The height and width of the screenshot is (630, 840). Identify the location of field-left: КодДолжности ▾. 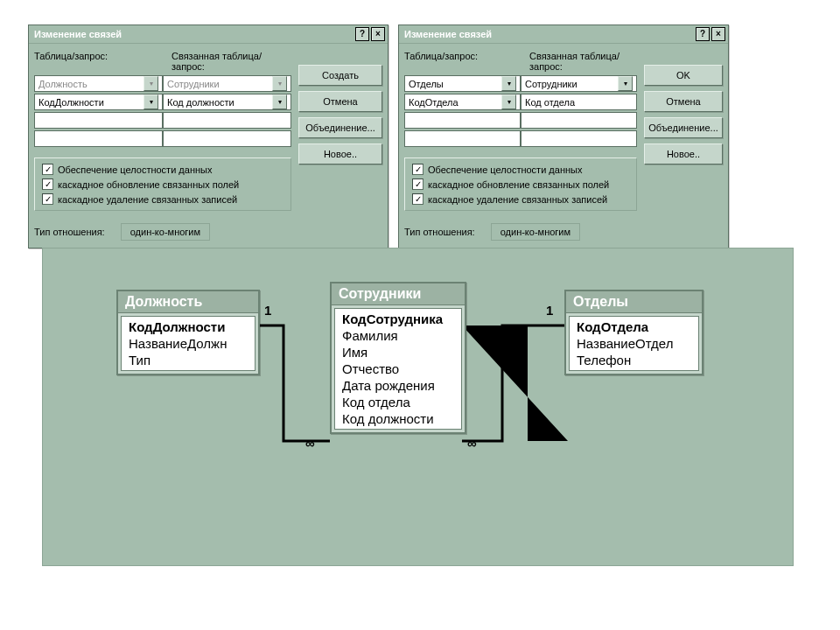
(98, 102).